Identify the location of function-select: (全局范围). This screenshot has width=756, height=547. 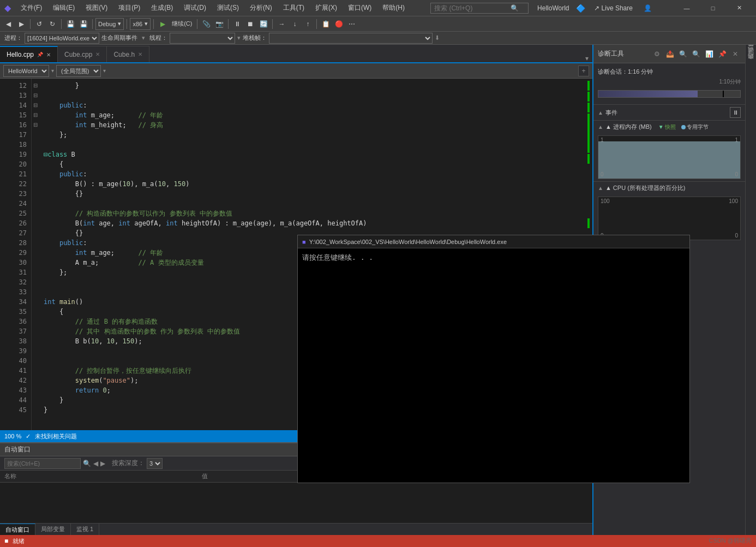
(79, 71).